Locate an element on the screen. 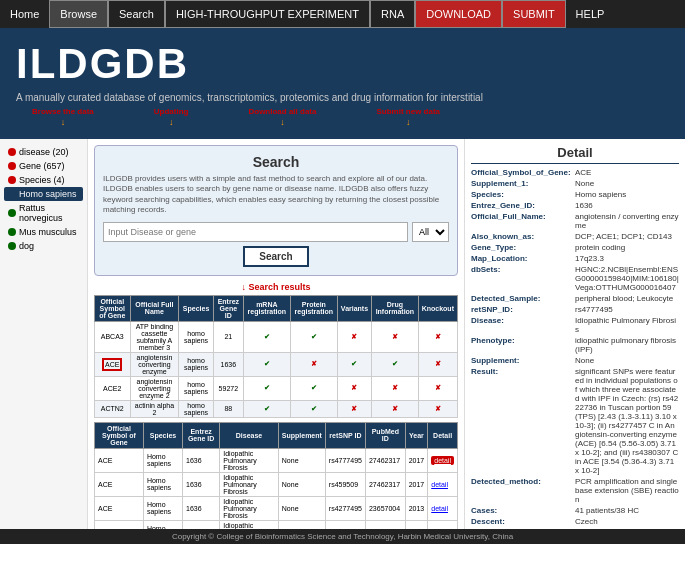 This screenshot has height=580, width=685. detail-field: Cases:41 patients/38 HC is located at coordinates (575, 510).